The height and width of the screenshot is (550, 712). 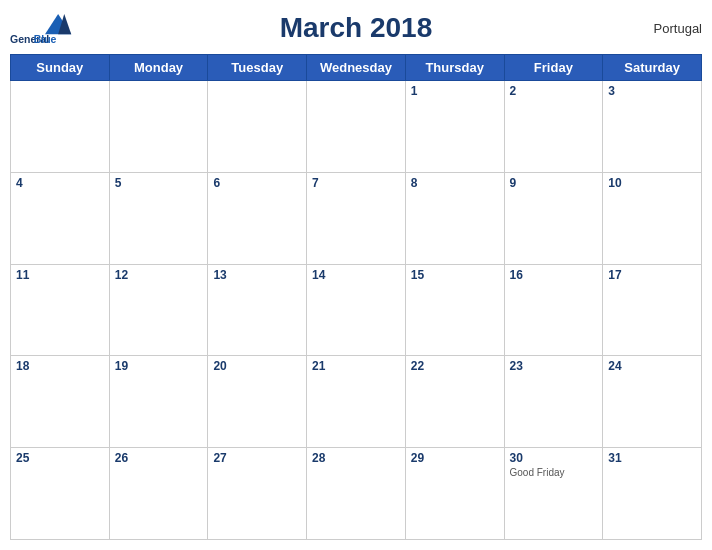 What do you see at coordinates (159, 458) in the screenshot?
I see `day-number: 26` at bounding box center [159, 458].